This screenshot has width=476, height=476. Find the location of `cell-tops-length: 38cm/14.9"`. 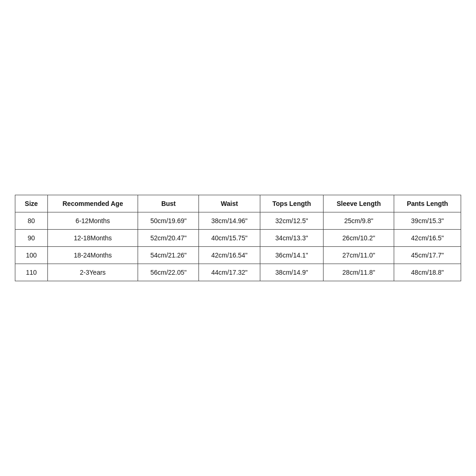

cell-tops-length: 38cm/14.9" is located at coordinates (292, 272).